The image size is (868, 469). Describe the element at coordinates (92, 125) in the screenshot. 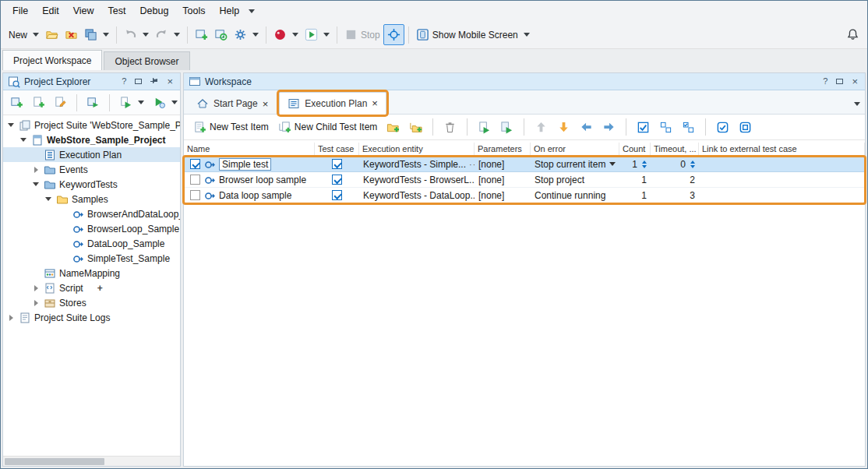

I see `tree-item-project-suite: Project Suite 'WebStore_Sample_Proje...` at that location.